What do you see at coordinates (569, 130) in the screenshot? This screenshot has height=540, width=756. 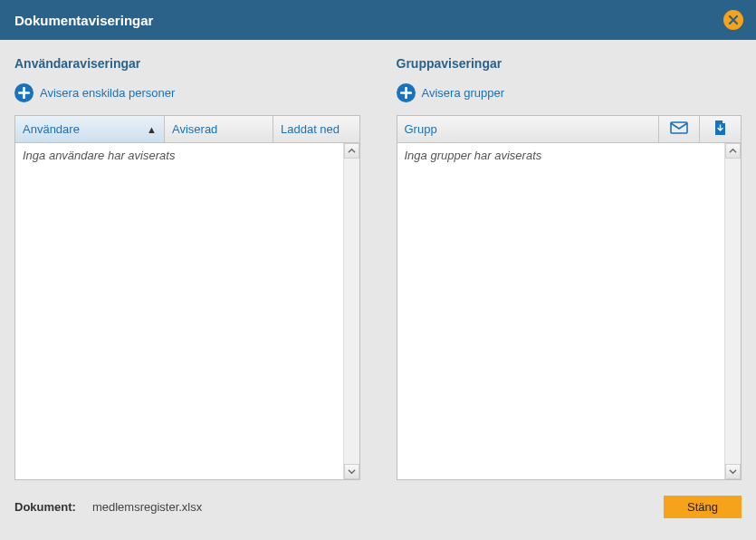 I see `groups-grid-header: Grupp` at bounding box center [569, 130].